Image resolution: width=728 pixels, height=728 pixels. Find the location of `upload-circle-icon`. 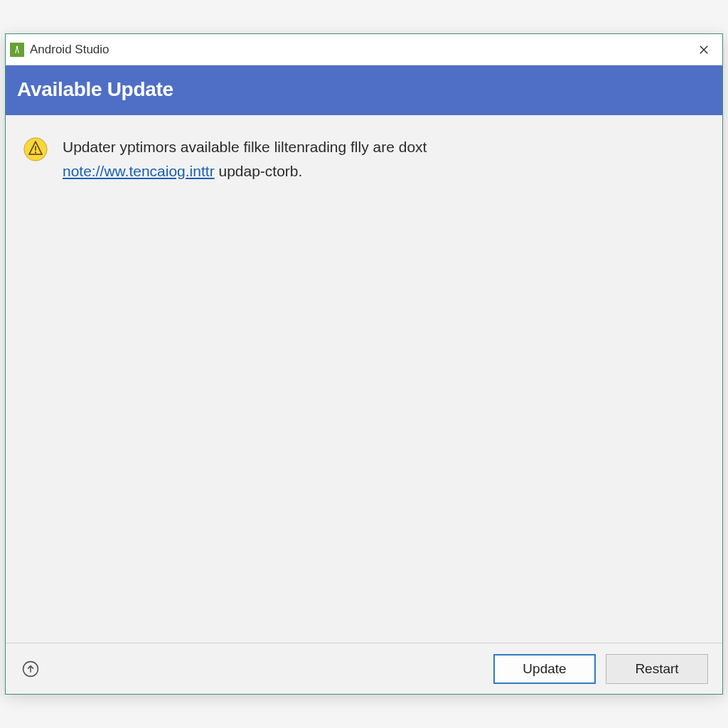

upload-circle-icon is located at coordinates (31, 669).